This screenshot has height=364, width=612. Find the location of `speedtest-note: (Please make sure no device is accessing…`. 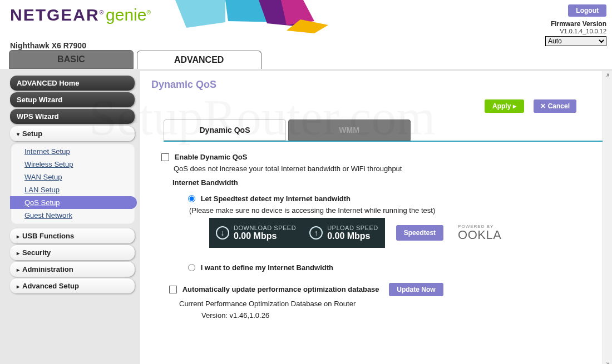

speedtest-note: (Please make sure no device is accessing… is located at coordinates (393, 210).